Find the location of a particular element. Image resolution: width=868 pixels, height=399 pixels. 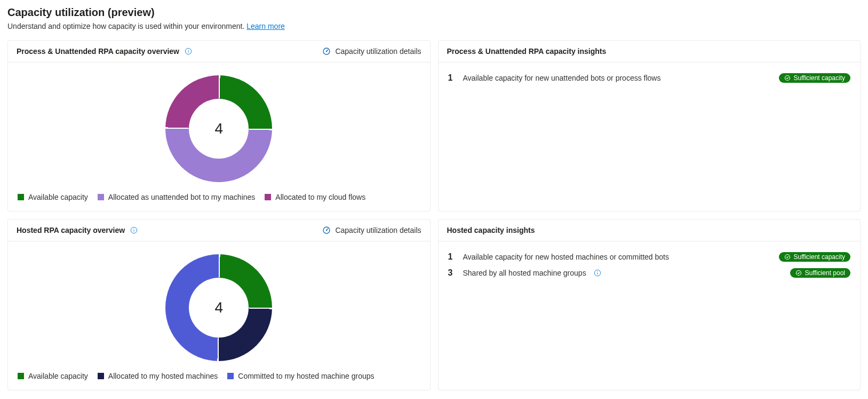

insight-text: Available capacity for new unattended bo… is located at coordinates (562, 78).